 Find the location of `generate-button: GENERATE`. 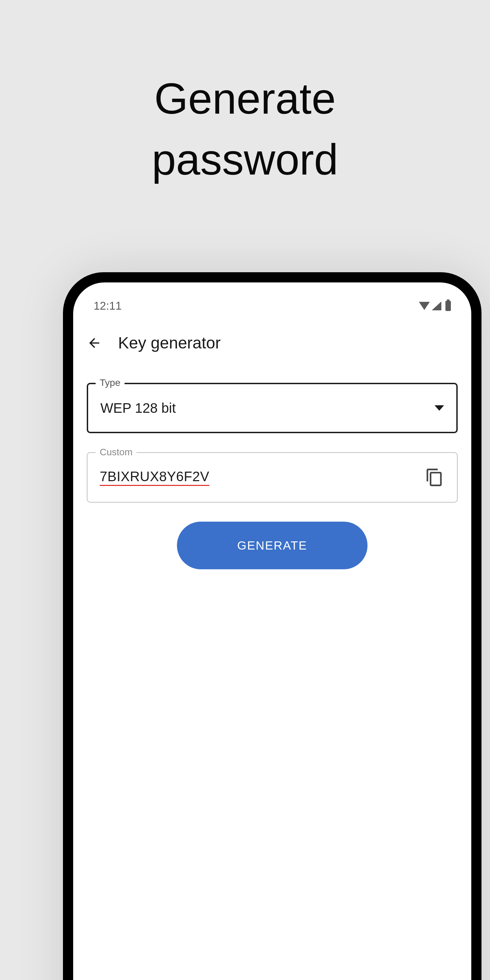

generate-button: GENERATE is located at coordinates (272, 546).